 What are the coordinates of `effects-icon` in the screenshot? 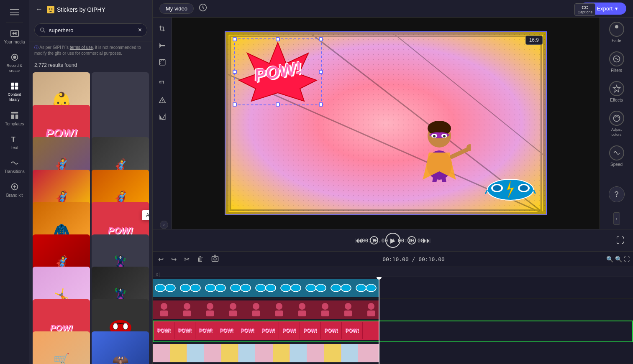 It's located at (617, 89).